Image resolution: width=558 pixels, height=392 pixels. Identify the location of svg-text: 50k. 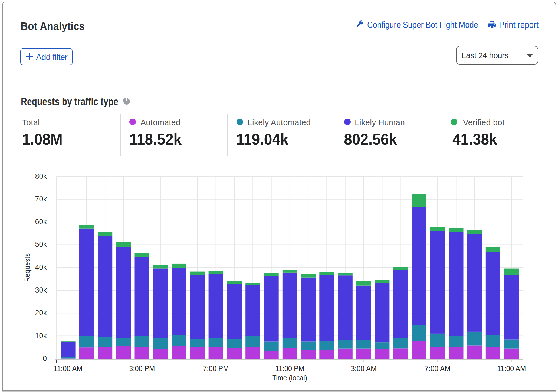
(41, 244).